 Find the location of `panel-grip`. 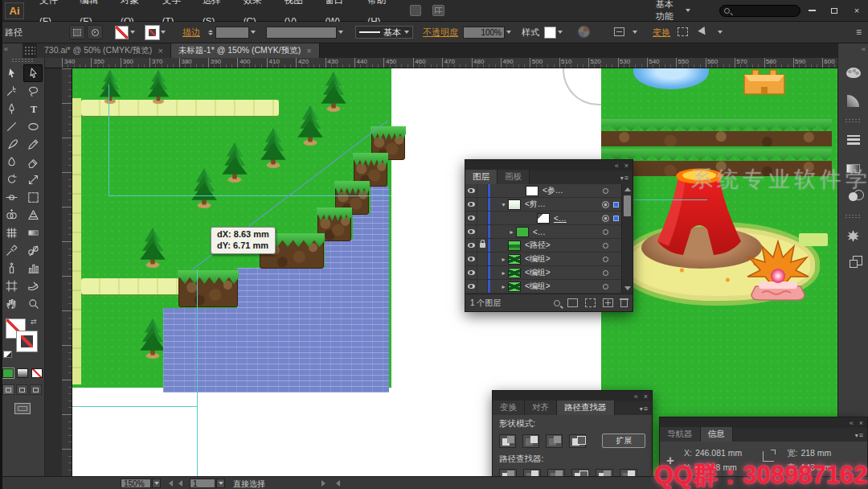

panel-grip is located at coordinates (23, 60).